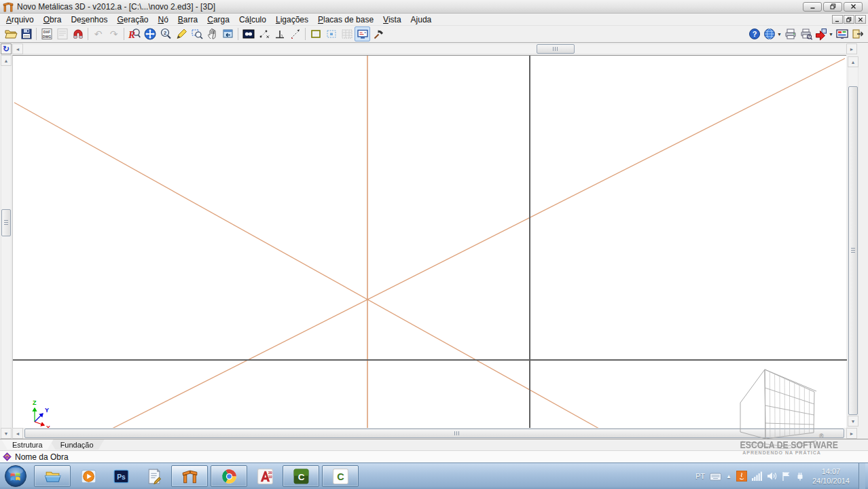 The image size is (868, 489). What do you see at coordinates (824, 34) in the screenshot?
I see `export-image-button: ▼` at bounding box center [824, 34].